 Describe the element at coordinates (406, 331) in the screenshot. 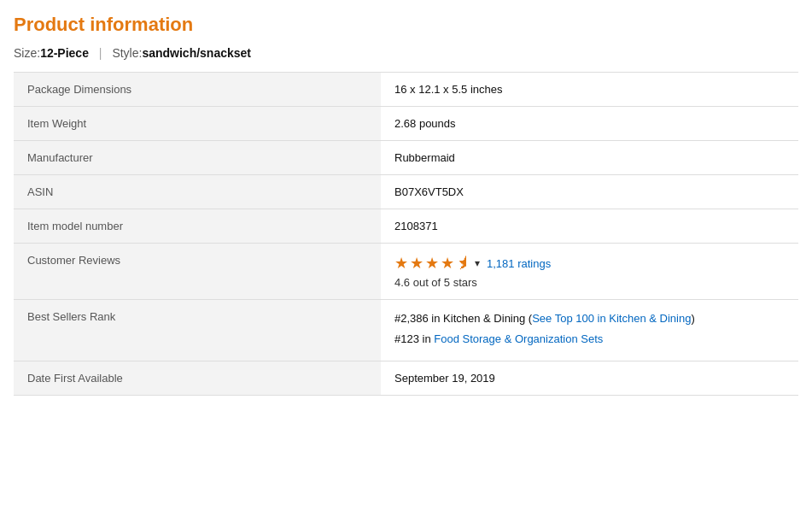

I see `best-sellers-row: Best Sellers Rank #2,386 in Kitchen & Di…` at that location.